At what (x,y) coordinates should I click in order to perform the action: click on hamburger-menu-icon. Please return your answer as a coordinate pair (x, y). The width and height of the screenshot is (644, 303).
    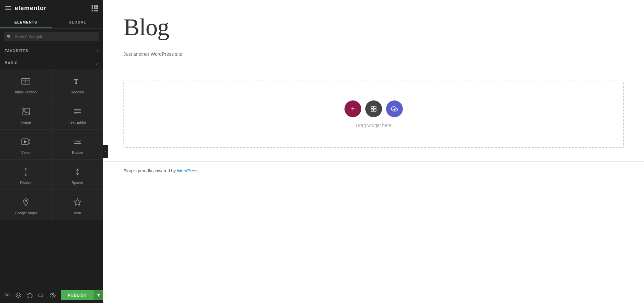
    Looking at the image, I should click on (8, 8).